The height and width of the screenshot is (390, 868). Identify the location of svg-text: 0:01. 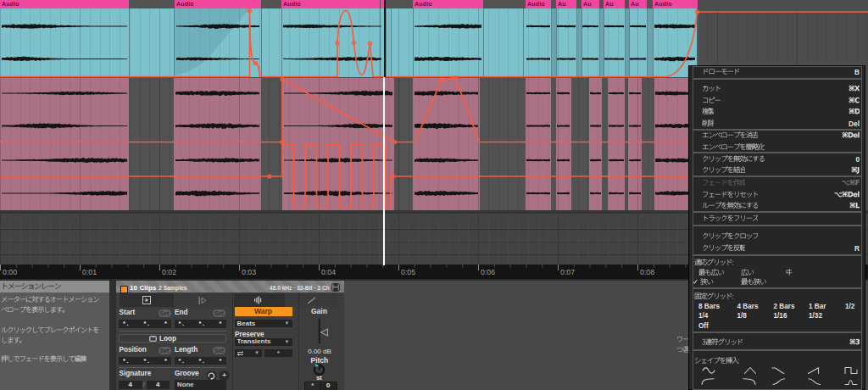
(90, 272).